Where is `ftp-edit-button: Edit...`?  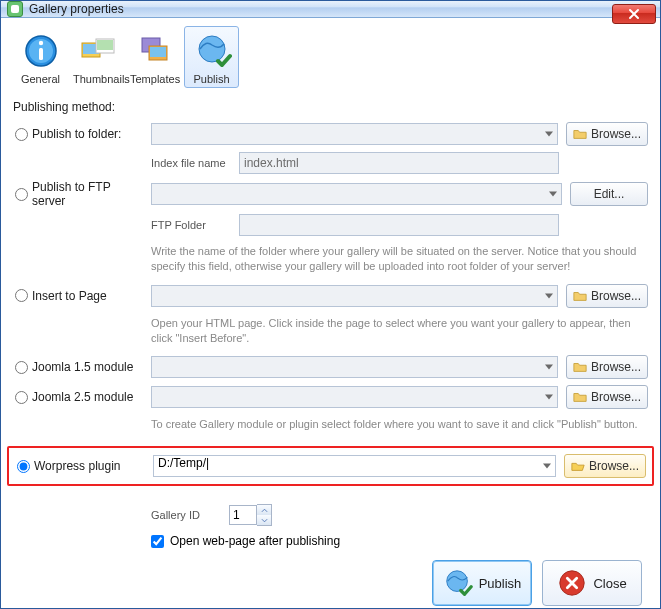
ftp-edit-button: Edit... is located at coordinates (609, 194).